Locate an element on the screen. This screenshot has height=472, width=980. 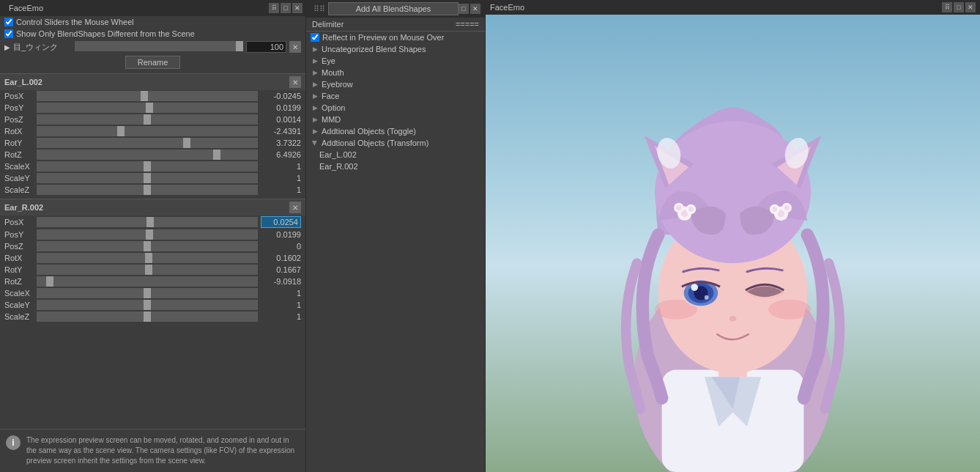
tree-ear-r: Ear_R.002 is located at coordinates (396, 166).